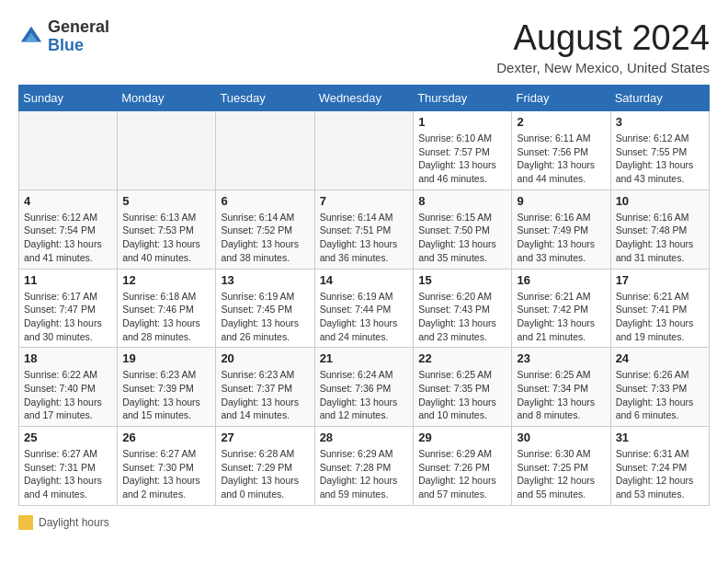  Describe the element at coordinates (364, 237) in the screenshot. I see `day-info: Sunrise: 6:14 AMSunset: 7:51 PMDaylight:…` at that location.